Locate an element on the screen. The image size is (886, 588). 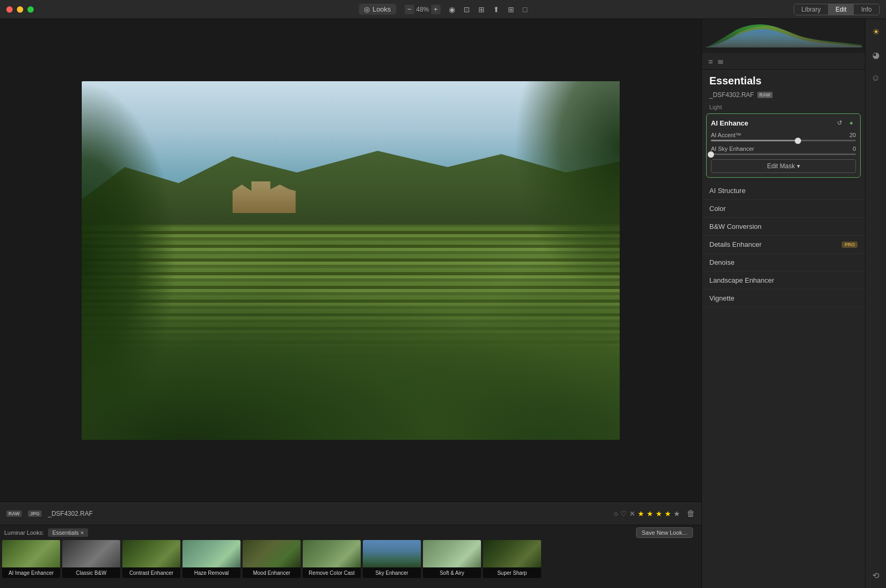
looks-icon: ◎ is located at coordinates (367, 9).